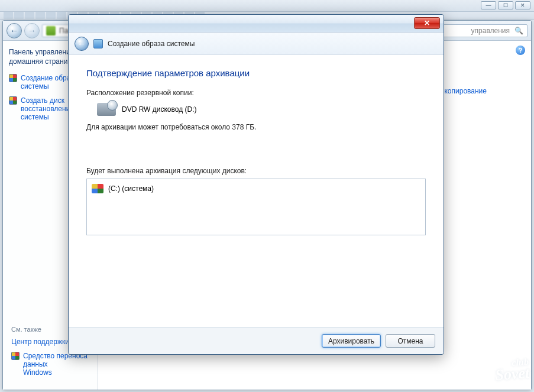  Describe the element at coordinates (59, 364) in the screenshot. I see `sidebar-link-label: Средство переноса данных Windows` at that location.